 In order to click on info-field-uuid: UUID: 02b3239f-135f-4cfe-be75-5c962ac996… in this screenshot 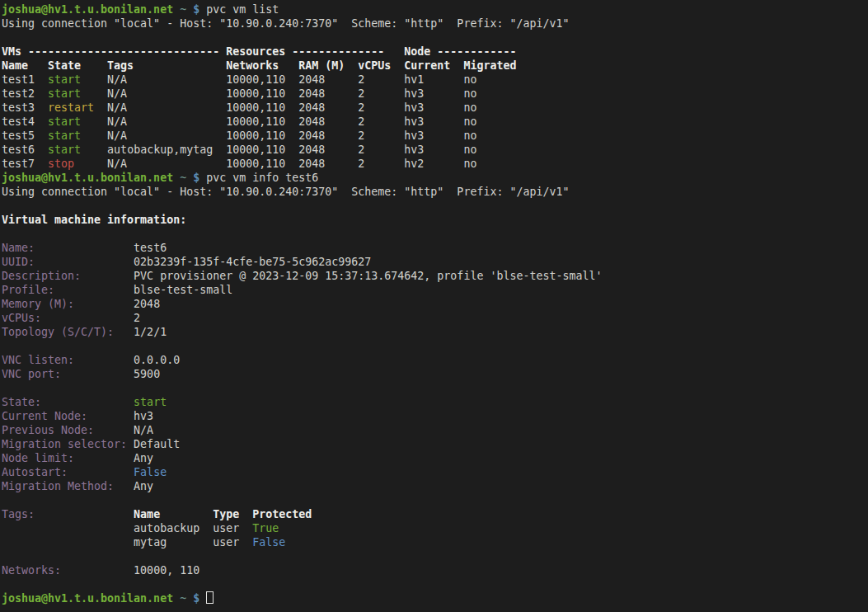, I will do `click(435, 262)`.